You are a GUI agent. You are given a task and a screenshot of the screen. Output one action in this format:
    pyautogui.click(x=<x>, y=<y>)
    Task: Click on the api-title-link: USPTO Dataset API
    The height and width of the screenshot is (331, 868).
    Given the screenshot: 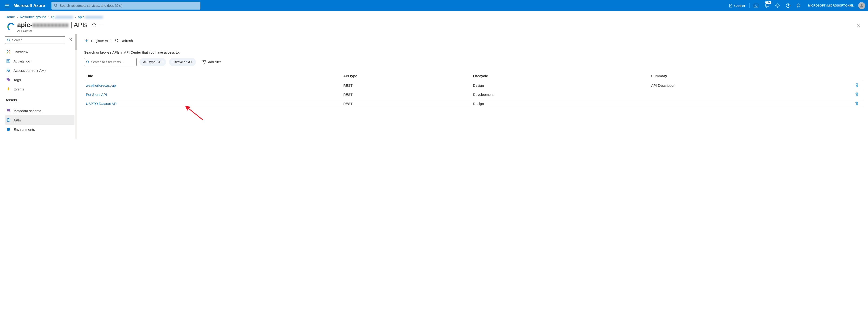 What is the action you would take?
    pyautogui.click(x=102, y=104)
    